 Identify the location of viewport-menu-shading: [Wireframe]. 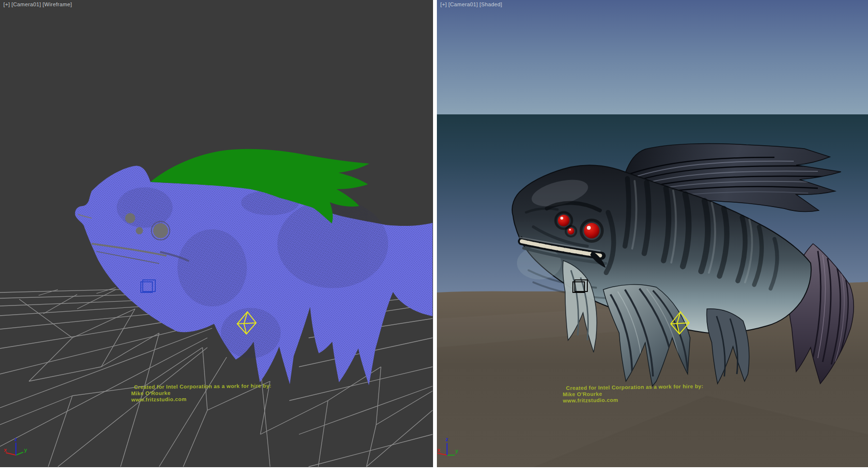
(57, 4).